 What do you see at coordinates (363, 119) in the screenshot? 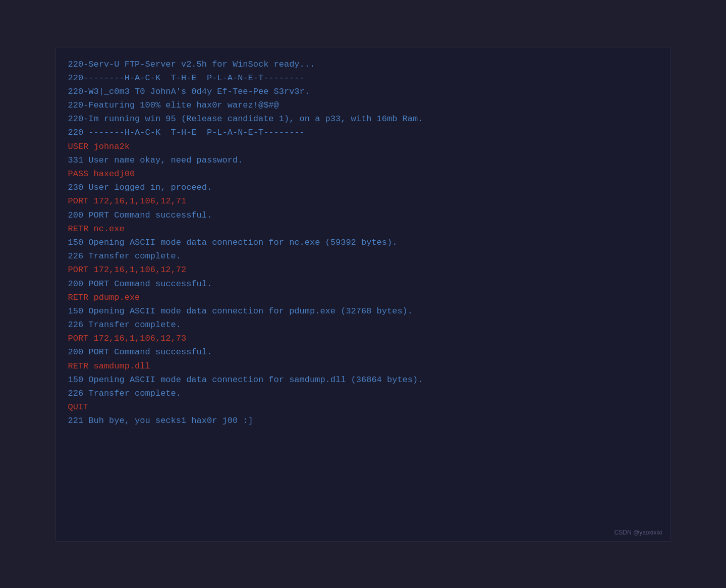
I see `terminal-line: 220-Im running win 95 (Release candidate…` at bounding box center [363, 119].